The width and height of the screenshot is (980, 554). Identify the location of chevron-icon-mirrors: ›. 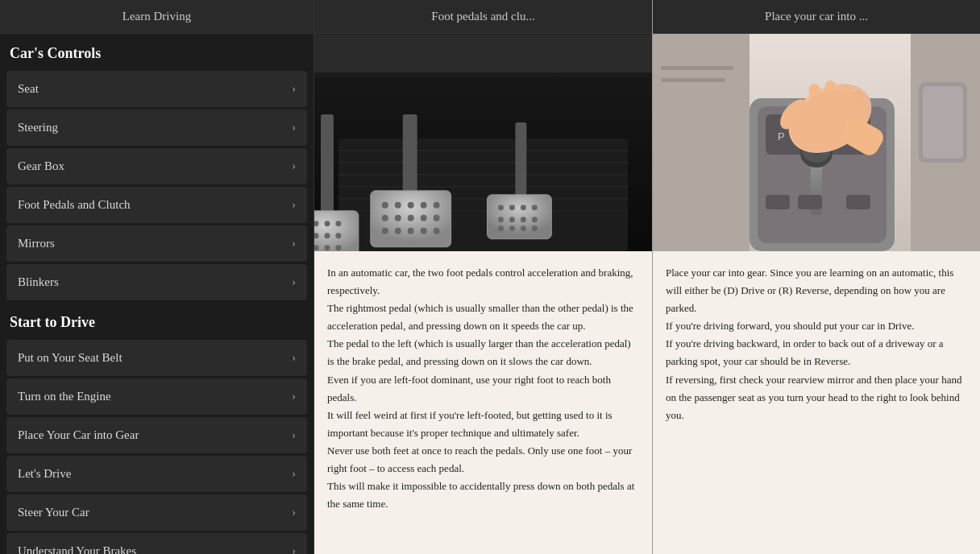
(293, 244).